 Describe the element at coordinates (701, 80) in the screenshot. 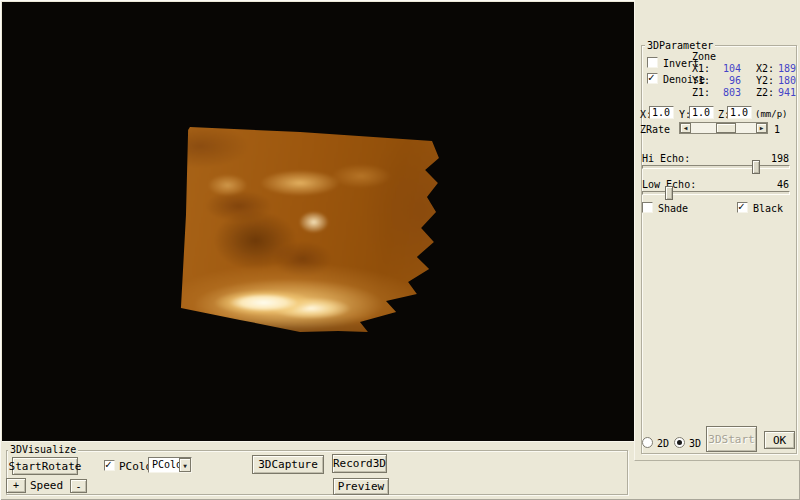

I see `zone-y1-label: Y1:` at that location.